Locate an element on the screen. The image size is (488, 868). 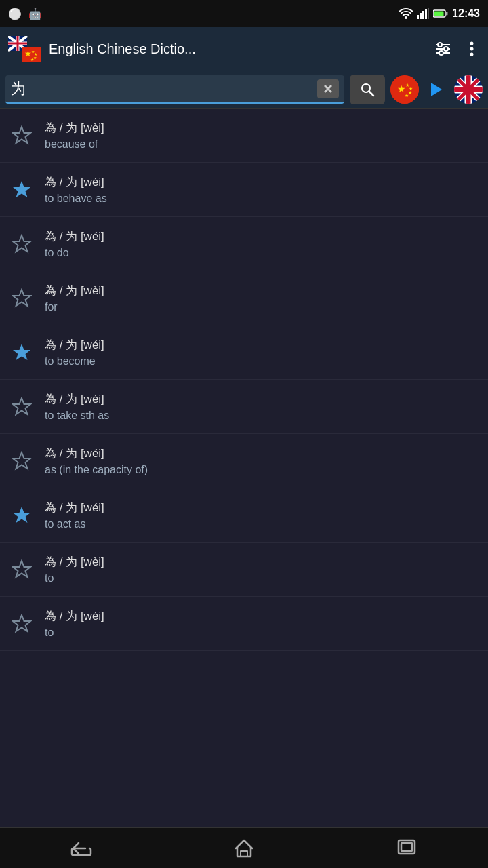
clear-button is located at coordinates (328, 89).